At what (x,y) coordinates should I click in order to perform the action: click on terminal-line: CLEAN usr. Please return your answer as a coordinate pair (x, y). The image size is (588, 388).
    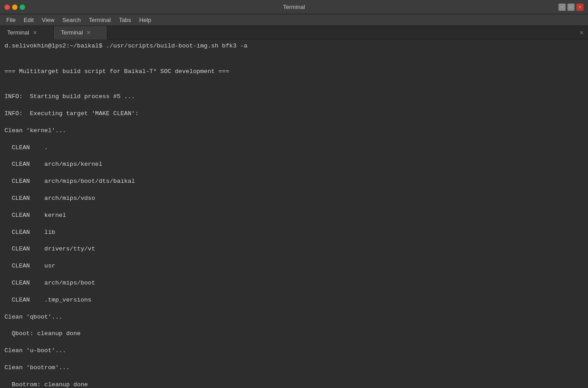
    Looking at the image, I should click on (294, 266).